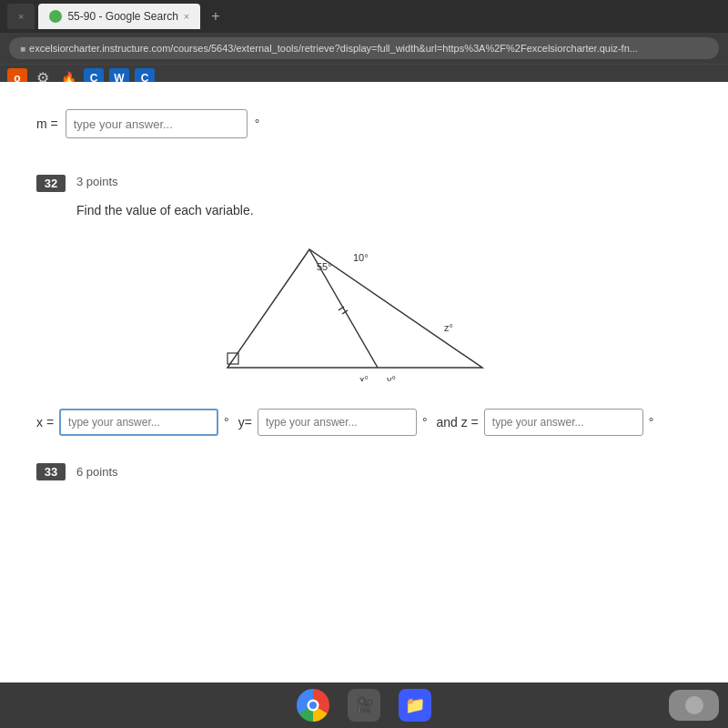  I want to click on q32-x-label: x =, so click(46, 422).